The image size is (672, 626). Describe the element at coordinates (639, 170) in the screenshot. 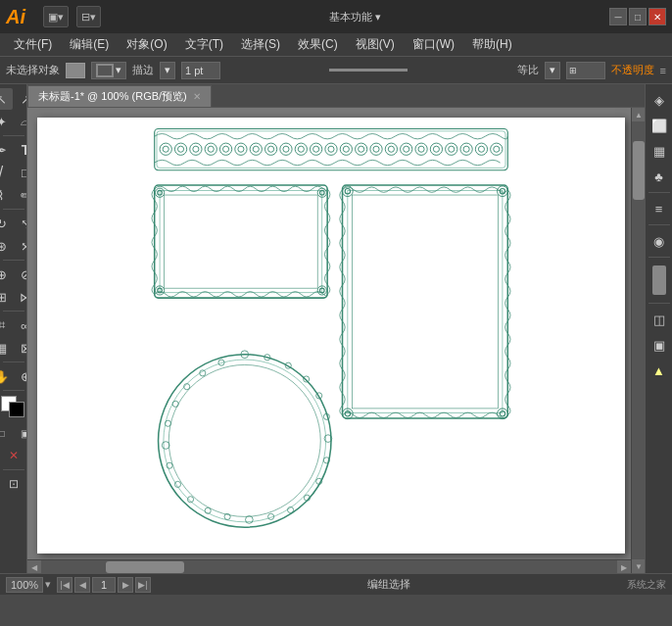

I see `scroll-thumb` at that location.